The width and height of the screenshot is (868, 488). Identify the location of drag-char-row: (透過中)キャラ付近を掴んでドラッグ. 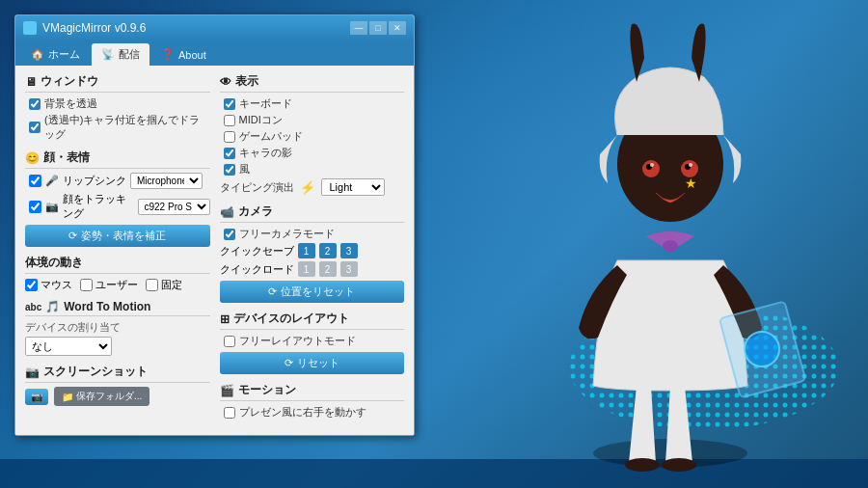
(118, 127).